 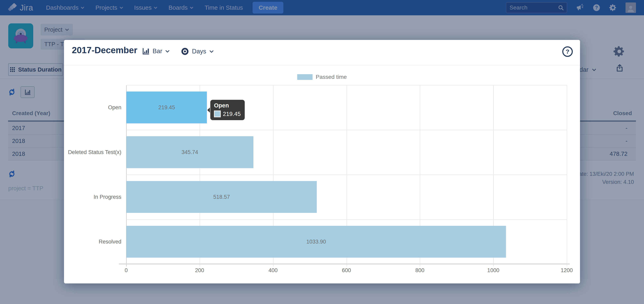 I want to click on x-tick-label: 400, so click(x=273, y=270).